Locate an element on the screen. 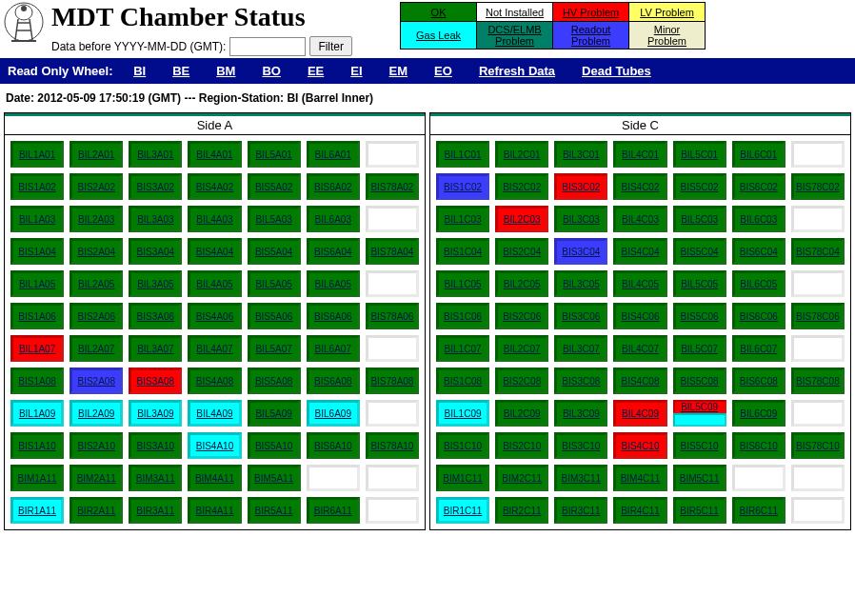 The height and width of the screenshot is (616, 855). chamber-bis2c04: BIS2C04 is located at coordinates (522, 251).